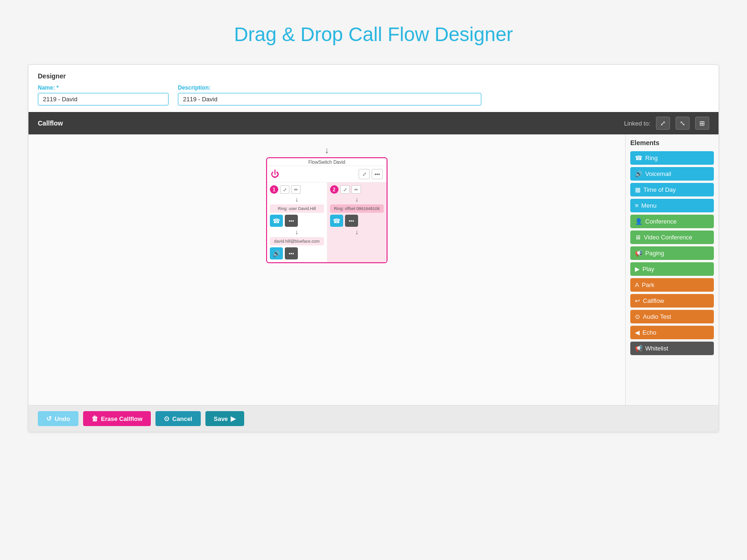 Image resolution: width=747 pixels, height=560 pixels. I want to click on timeofday-label: Time of Day, so click(660, 189).